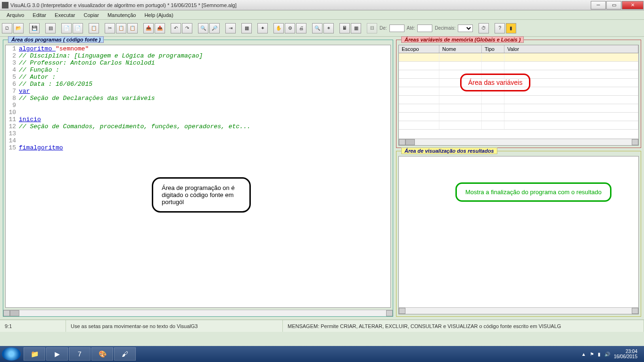 The width and height of the screenshot is (644, 362). Describe the element at coordinates (50, 28) in the screenshot. I see `page-icon: ▤` at that location.